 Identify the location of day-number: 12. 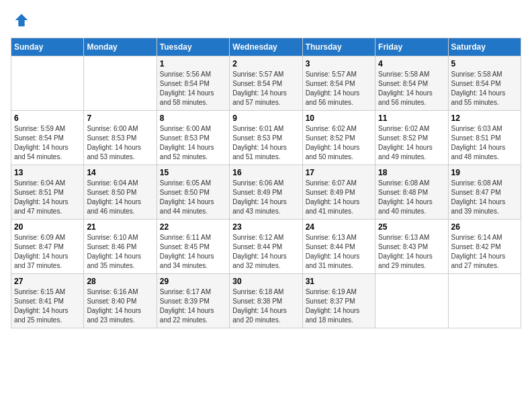
(485, 118).